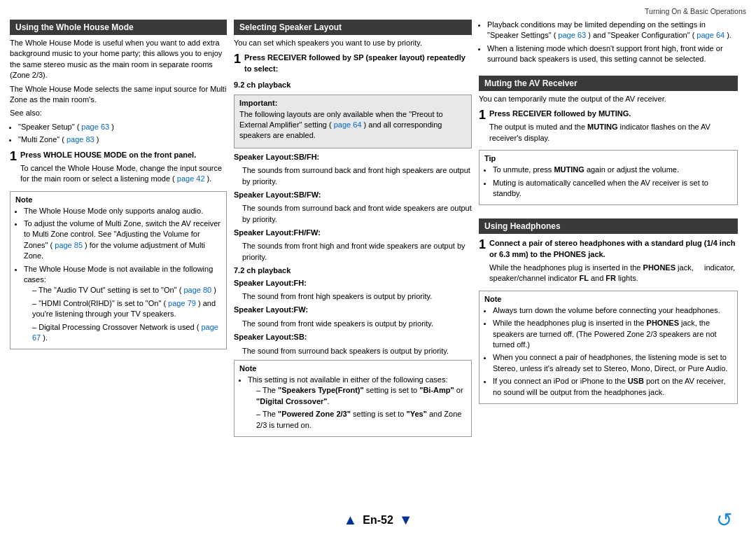 This screenshot has height=535, width=756. What do you see at coordinates (406, 520) in the screenshot?
I see `down-arrow: ▼` at bounding box center [406, 520].